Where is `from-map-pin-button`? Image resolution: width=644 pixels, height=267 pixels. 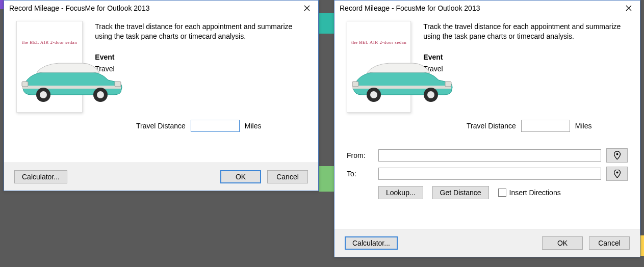 from-map-pin-button is located at coordinates (617, 155).